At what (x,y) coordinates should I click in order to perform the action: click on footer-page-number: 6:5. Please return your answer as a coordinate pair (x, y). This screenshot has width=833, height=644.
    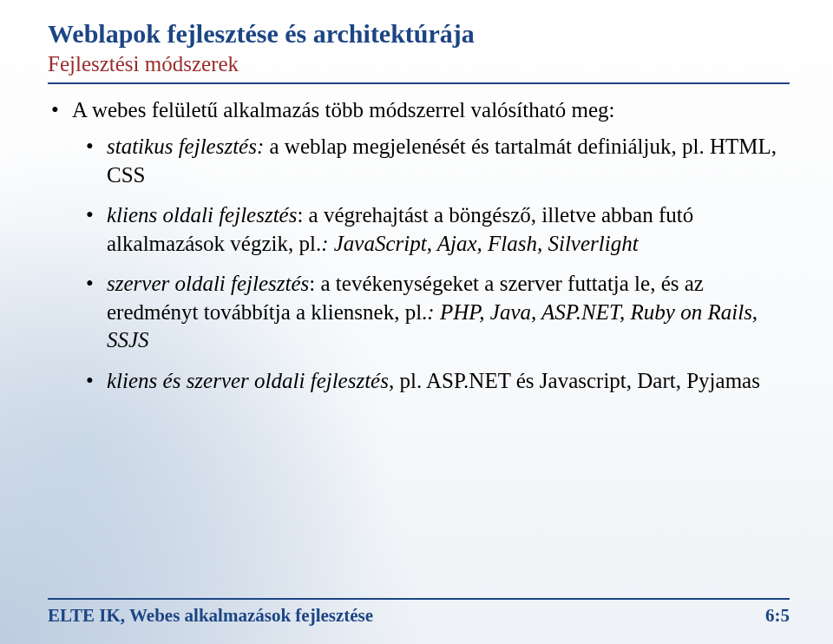
    Looking at the image, I should click on (777, 616).